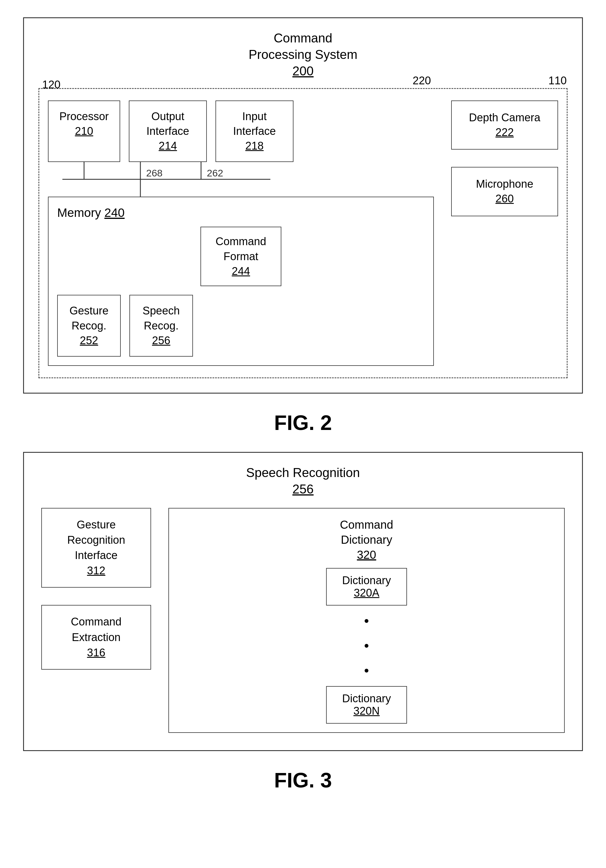  What do you see at coordinates (505, 125) in the screenshot?
I see `depth-camera-box: Depth Camera 222` at bounding box center [505, 125].